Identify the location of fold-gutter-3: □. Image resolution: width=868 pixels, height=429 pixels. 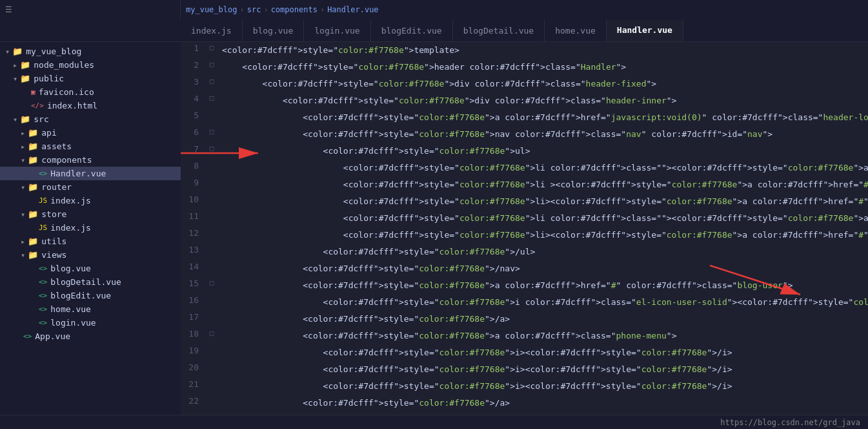
(212, 84).